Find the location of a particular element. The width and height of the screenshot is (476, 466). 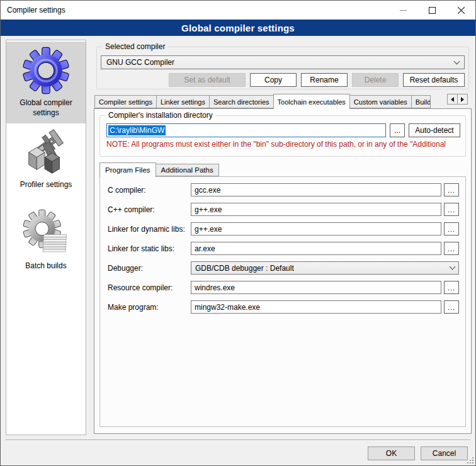

make-program-input is located at coordinates (316, 307).